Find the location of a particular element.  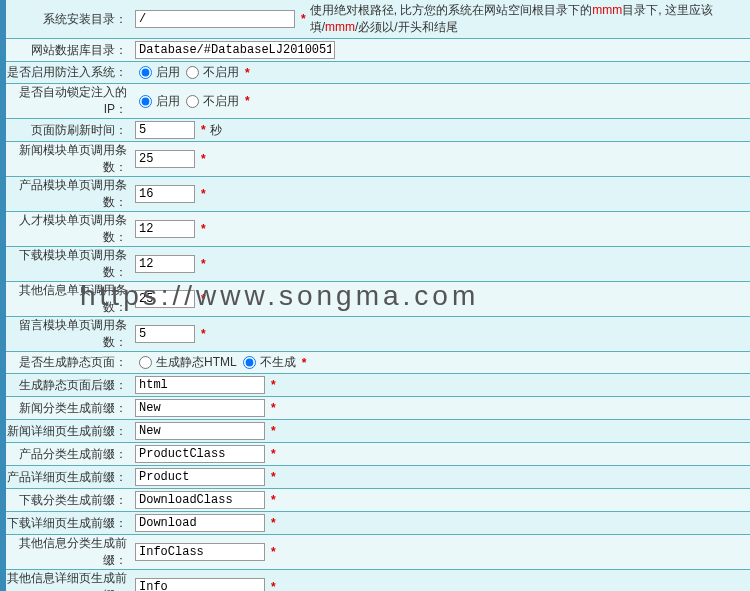

radio-group: 启用不启用 is located at coordinates (187, 102).